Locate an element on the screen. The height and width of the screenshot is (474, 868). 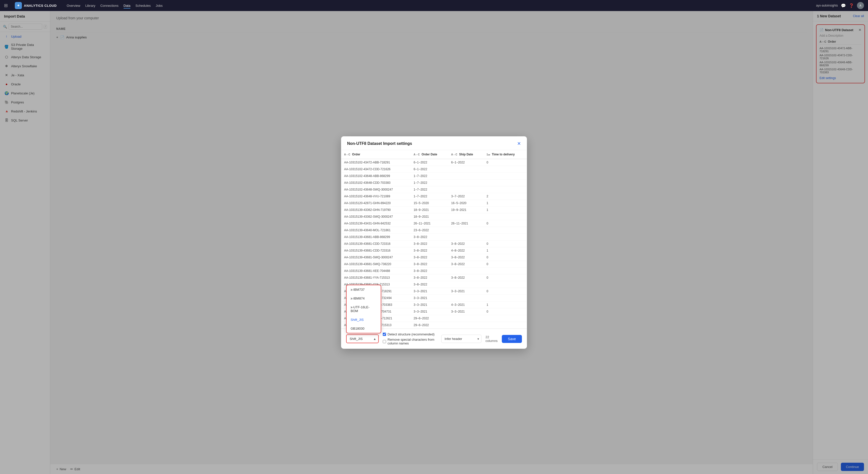
dropdown-item-shiftjis: Shift_JIS is located at coordinates (364, 320).